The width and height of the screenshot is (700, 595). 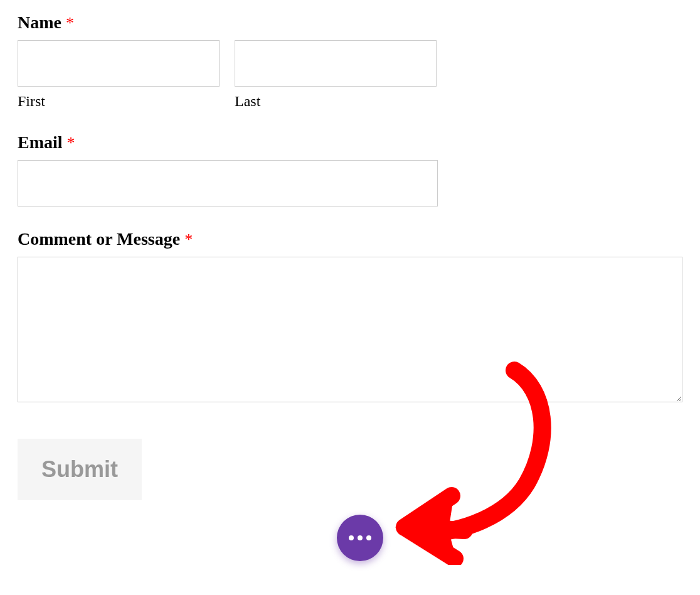 What do you see at coordinates (336, 102) in the screenshot?
I see `last-name-sublabel: Last` at bounding box center [336, 102].